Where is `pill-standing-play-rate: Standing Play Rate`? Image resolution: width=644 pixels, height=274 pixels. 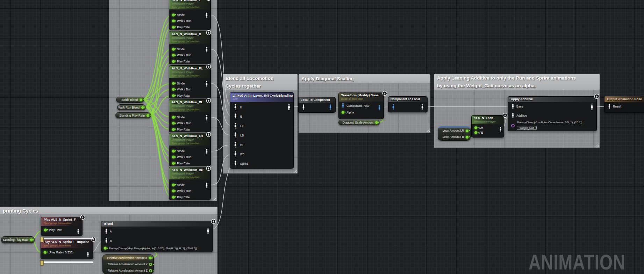
pill-standing-play-rate: Standing Play Rate is located at coordinates (133, 115).